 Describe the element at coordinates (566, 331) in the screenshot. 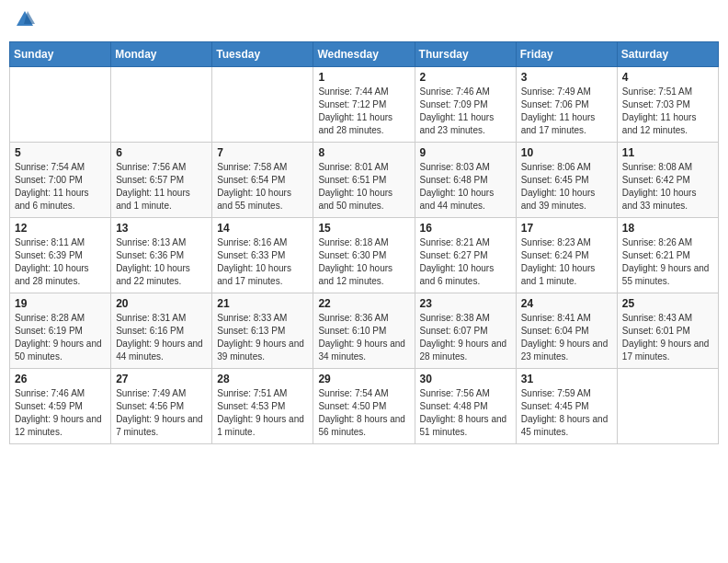

I see `calendar-cell: 24Sunrise: 8:41 AM Sunset: 6:04 PM Dayli…` at that location.